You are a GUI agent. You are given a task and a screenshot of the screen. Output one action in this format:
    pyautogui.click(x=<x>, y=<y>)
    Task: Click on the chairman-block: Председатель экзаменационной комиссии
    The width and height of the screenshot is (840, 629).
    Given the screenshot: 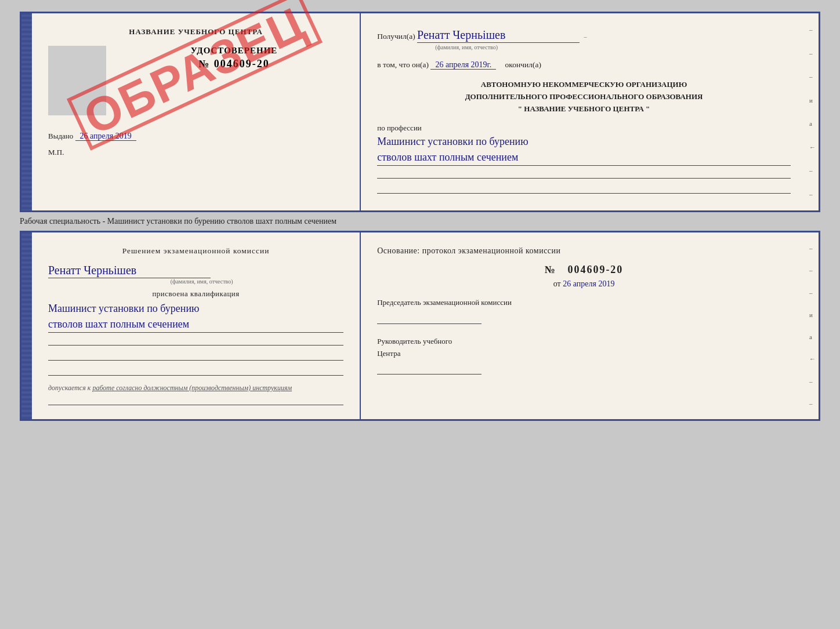 What is the action you would take?
    pyautogui.click(x=584, y=311)
    